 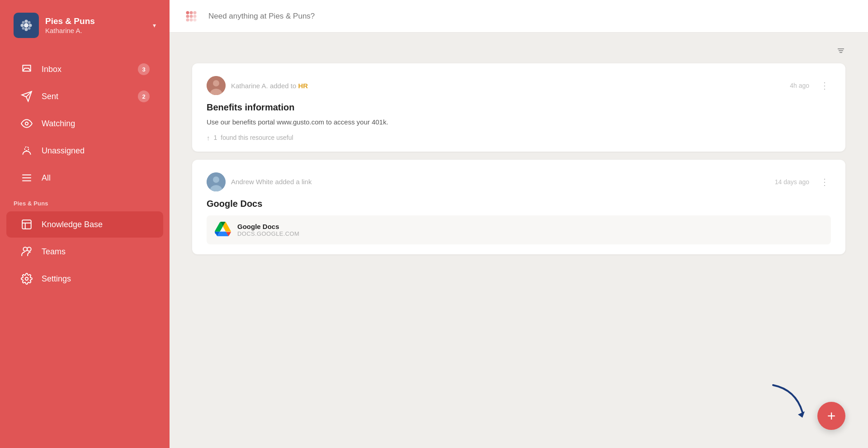 What do you see at coordinates (294, 182) in the screenshot?
I see `card-action-text: added a link` at bounding box center [294, 182].